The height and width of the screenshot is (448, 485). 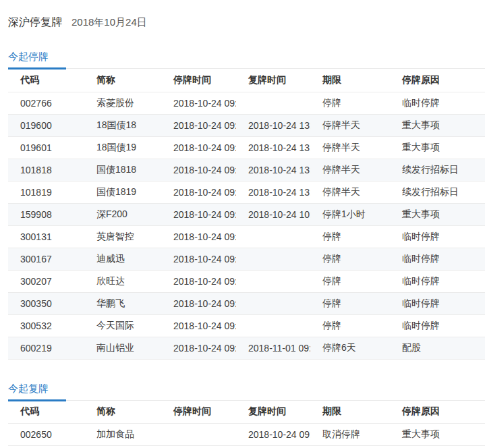 What do you see at coordinates (46, 348) in the screenshot?
I see `table-cell: 600219` at bounding box center [46, 348].